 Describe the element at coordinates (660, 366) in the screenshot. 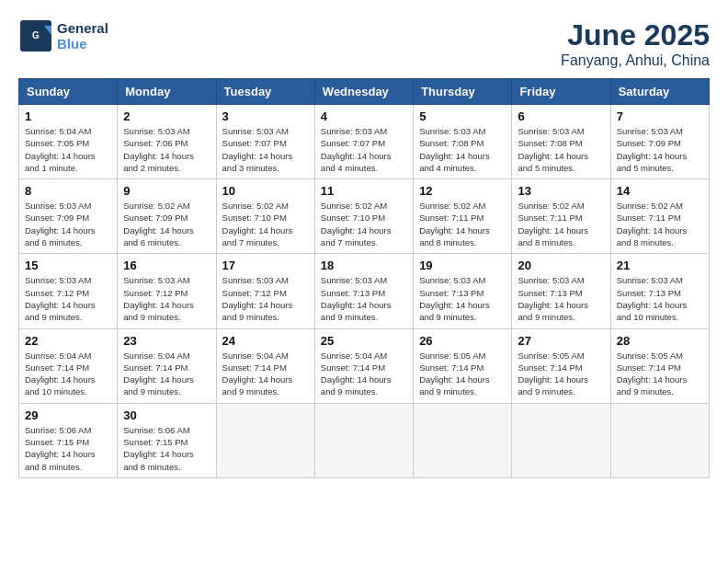

I see `calendar-cell: 28Sunrise: 5:05 AM Sunset: 7:14 PM Dayli…` at that location.